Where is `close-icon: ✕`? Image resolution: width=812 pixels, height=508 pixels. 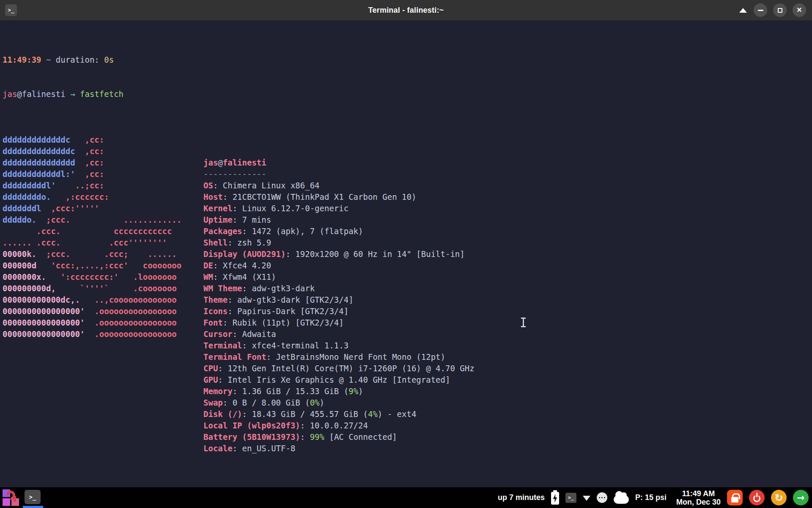
close-icon: ✕ is located at coordinates (799, 10).